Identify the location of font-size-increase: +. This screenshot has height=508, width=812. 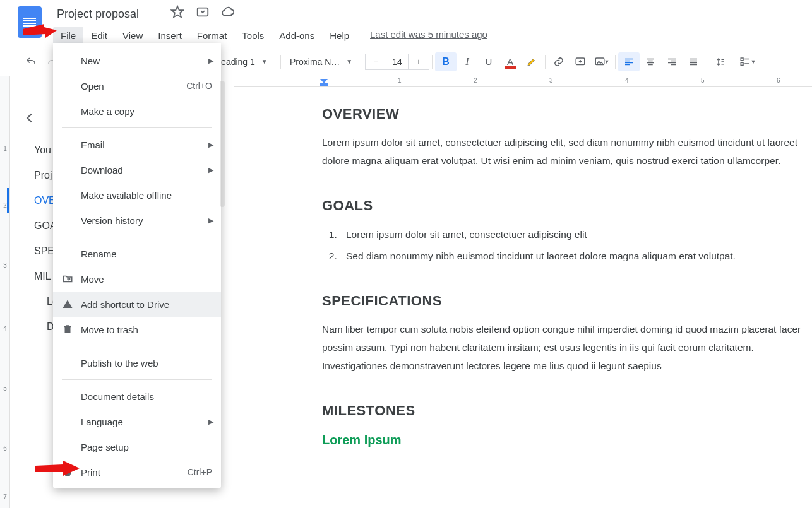
(419, 62).